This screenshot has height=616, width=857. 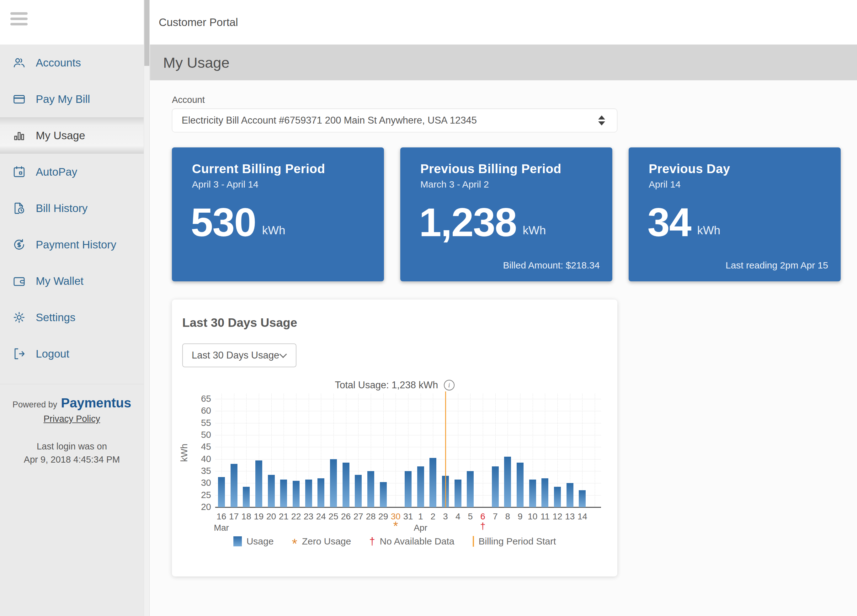 I want to click on y-axis-tick: 35, so click(x=199, y=471).